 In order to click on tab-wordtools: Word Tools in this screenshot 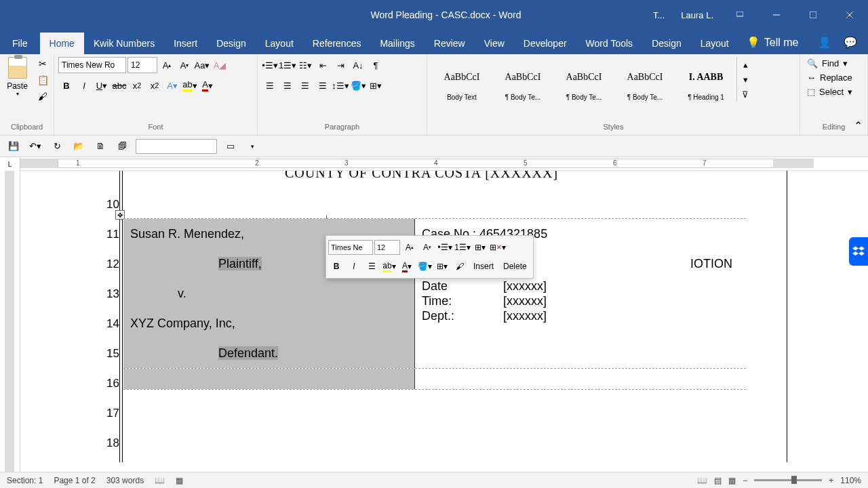, I will do `click(610, 43)`.